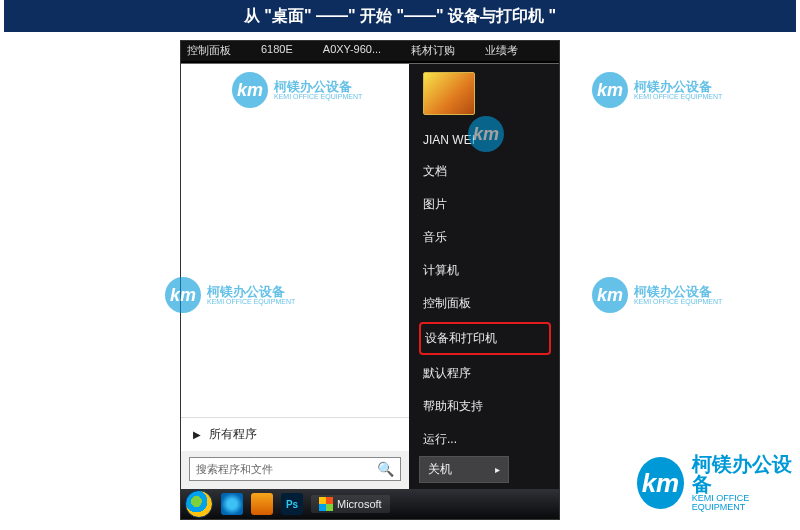  I want to click on desktop-icon: 业绩考, so click(502, 51).